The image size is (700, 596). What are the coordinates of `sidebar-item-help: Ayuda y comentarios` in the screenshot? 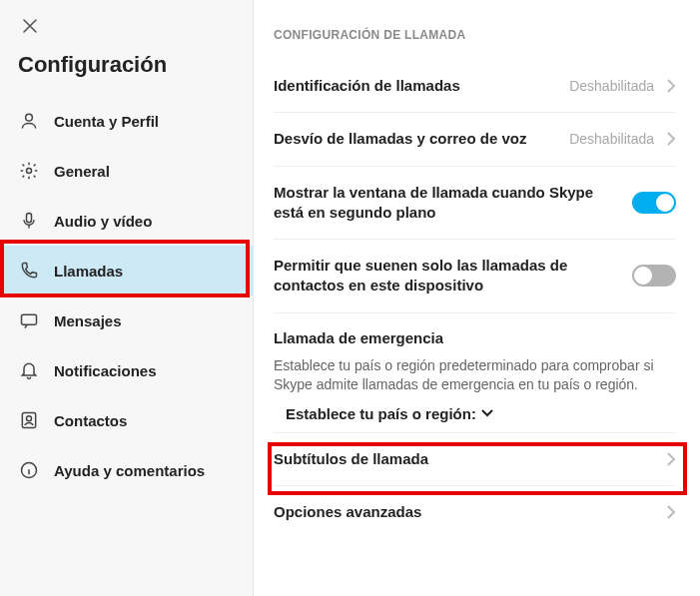 It's located at (126, 470).